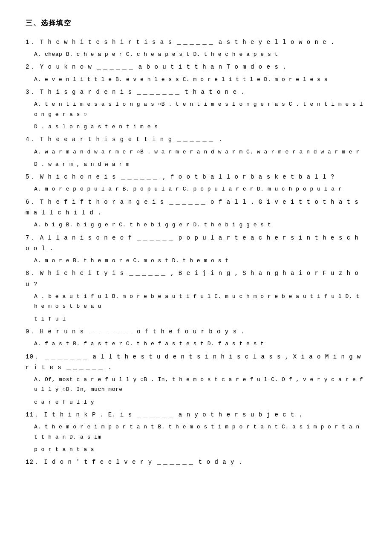  What do you see at coordinates (196, 208) in the screenshot?
I see `question-text: 6． T h e f i f t h o r a n g e i s ＿＿＿＿＿…` at bounding box center [196, 208].